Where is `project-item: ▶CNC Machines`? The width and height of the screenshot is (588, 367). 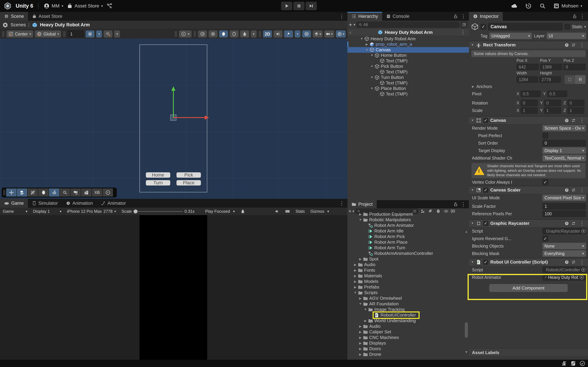
project-item: ▶CNC Machines is located at coordinates (408, 337).